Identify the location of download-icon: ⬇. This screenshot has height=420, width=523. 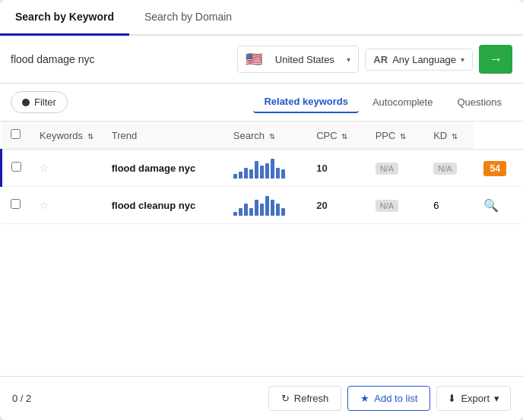
(452, 398).